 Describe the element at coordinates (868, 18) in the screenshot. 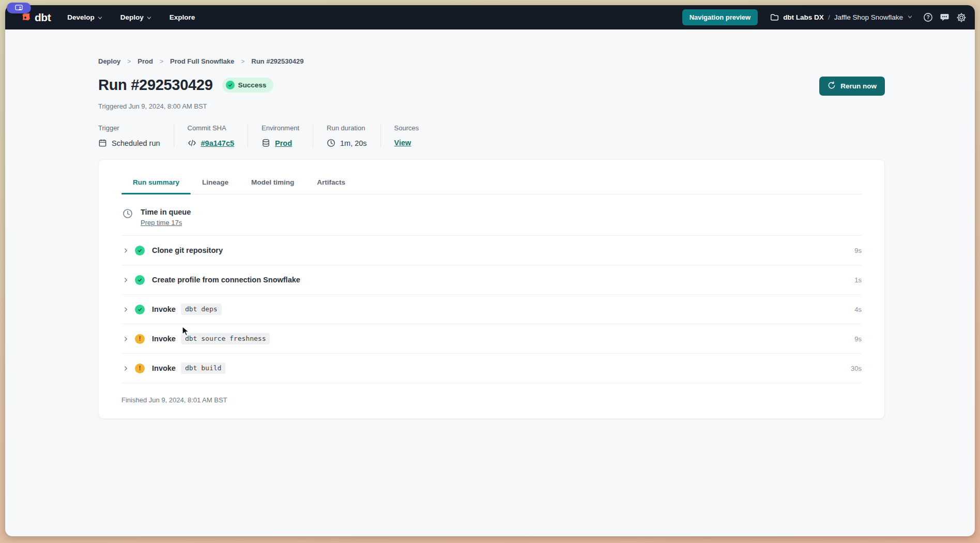

I see `project-name: Jaffle Shop Snowflake` at that location.